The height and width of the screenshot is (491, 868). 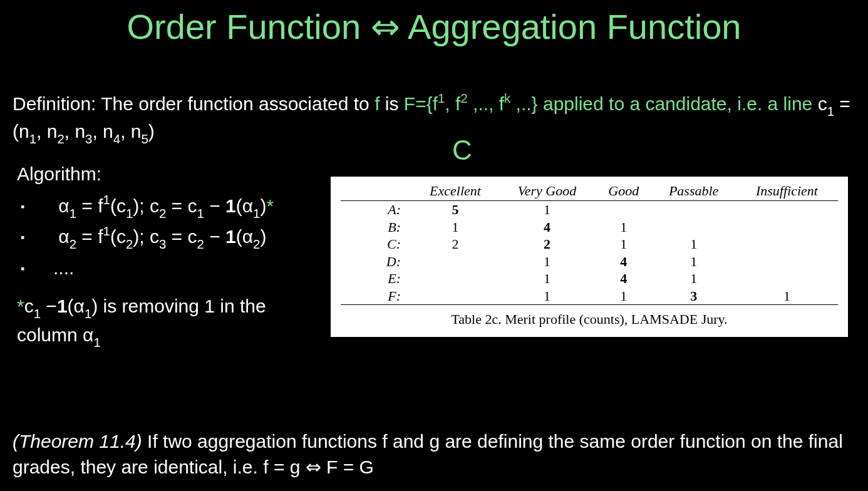 What do you see at coordinates (263, 237) in the screenshot?
I see `s2i: )` at bounding box center [263, 237].